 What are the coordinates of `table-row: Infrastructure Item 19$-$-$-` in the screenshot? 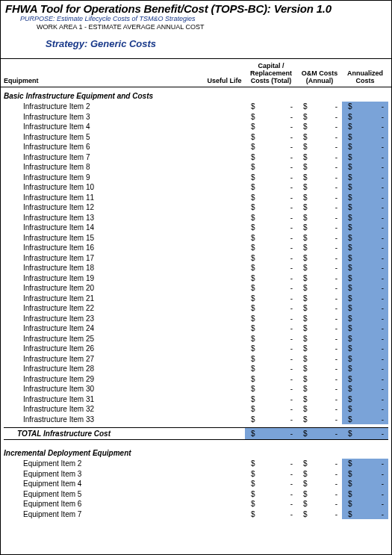 It's located at (196, 279).